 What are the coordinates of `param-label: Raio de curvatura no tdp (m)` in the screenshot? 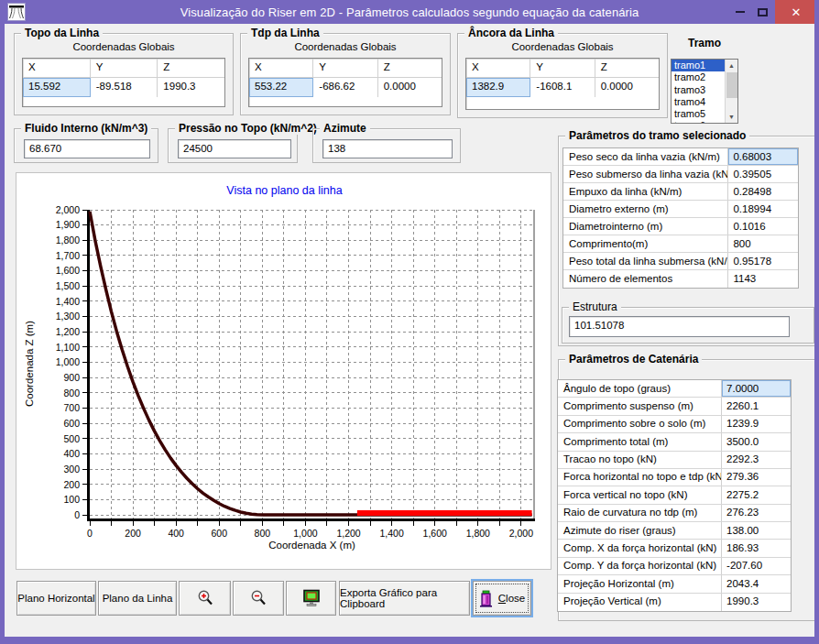 It's located at (639, 513).